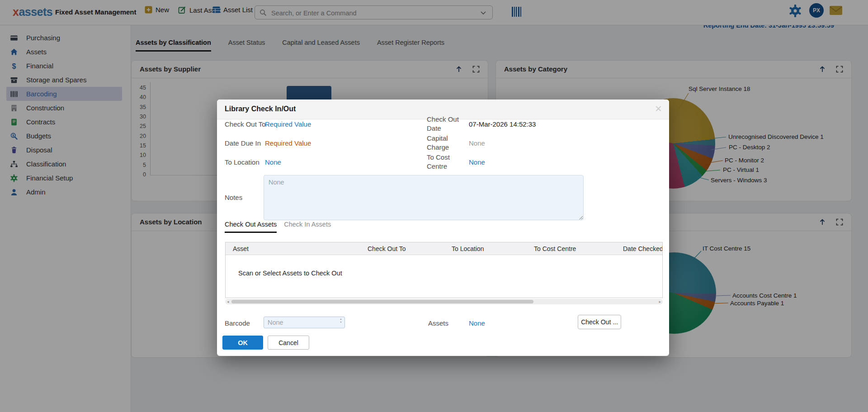  Describe the element at coordinates (382, 302) in the screenshot. I see `scrollbar-thumb` at that location.